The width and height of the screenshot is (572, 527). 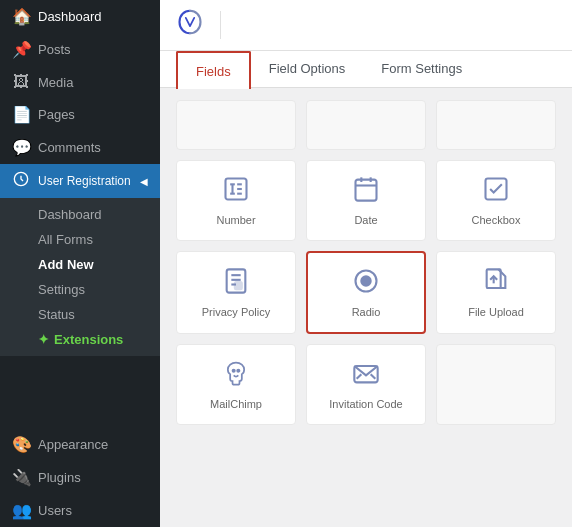 What do you see at coordinates (236, 384) in the screenshot?
I see `field-card-mailchimp: MailChimp` at bounding box center [236, 384].